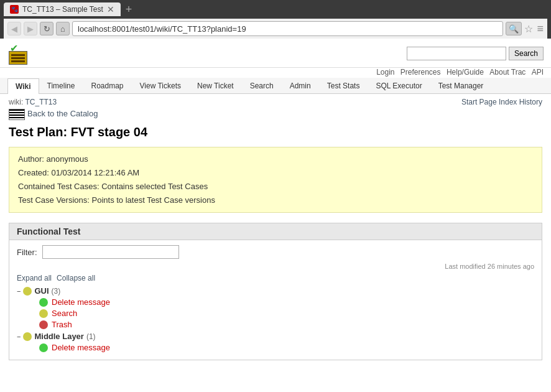  Describe the element at coordinates (262, 86) in the screenshot. I see `tab-search: Search` at that location.